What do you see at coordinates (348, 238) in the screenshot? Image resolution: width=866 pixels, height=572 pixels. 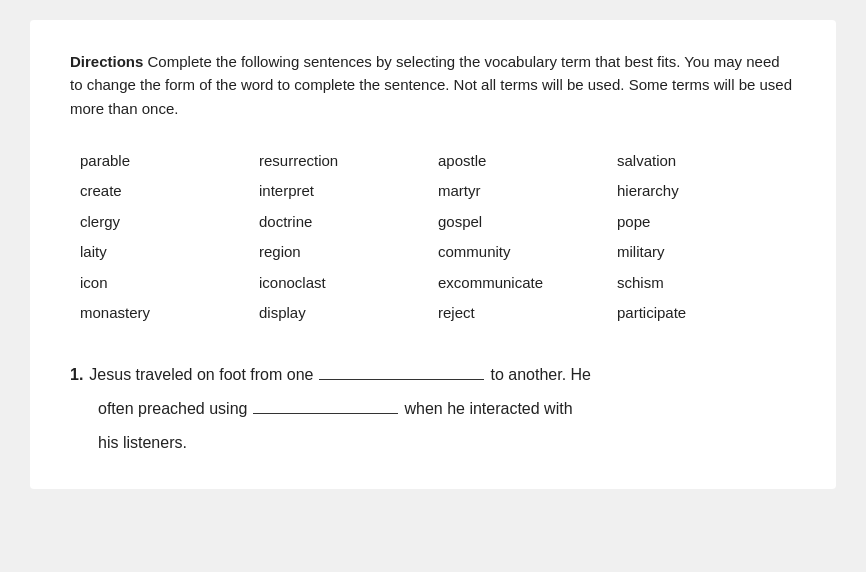 I see `vocab-column-2: resurrection interpret doctrine region i…` at bounding box center [348, 238].